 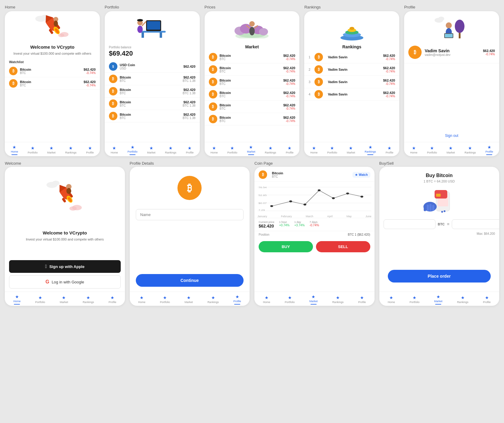 I want to click on profile-illustration, so click(x=451, y=26).